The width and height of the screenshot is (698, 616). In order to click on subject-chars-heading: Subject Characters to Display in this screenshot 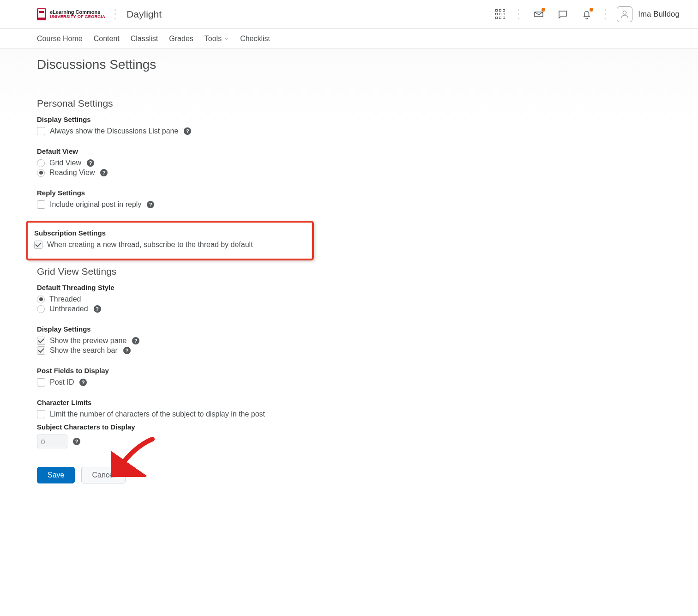, I will do `click(349, 427)`.